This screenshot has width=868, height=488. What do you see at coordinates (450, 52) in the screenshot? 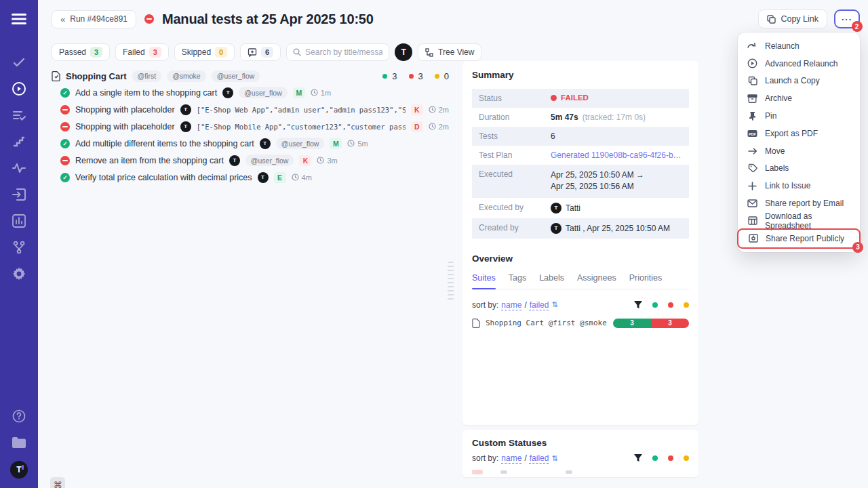
I see `tree-view-button: Tree View` at bounding box center [450, 52].